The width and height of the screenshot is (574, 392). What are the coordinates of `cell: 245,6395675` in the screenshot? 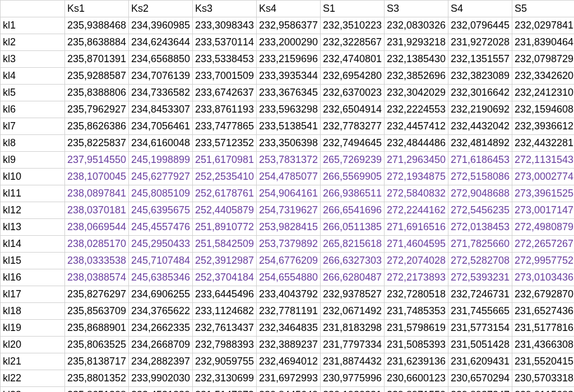 It's located at (161, 211).